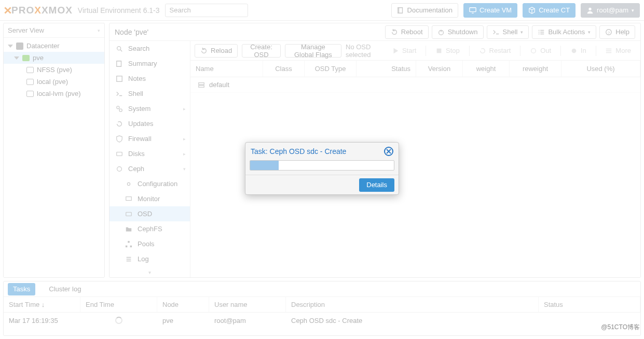 The height and width of the screenshot is (339, 644). Describe the element at coordinates (490, 10) in the screenshot. I see `create-vm-button: Create VM` at that location.